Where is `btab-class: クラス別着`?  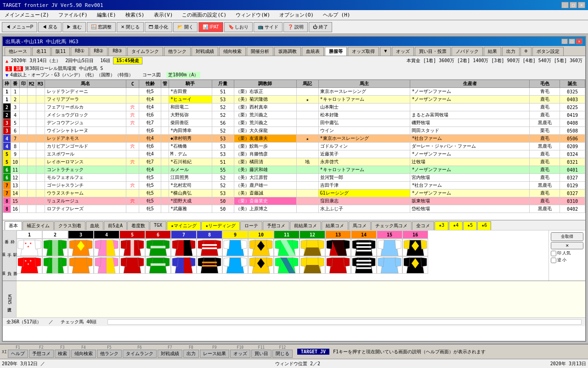 btab-class: クラス別着 is located at coordinates (70, 225).